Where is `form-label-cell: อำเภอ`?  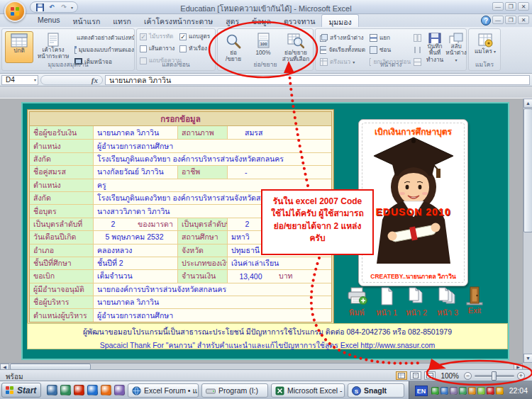
form-label-cell: อำเภอ is located at coordinates (62, 251).